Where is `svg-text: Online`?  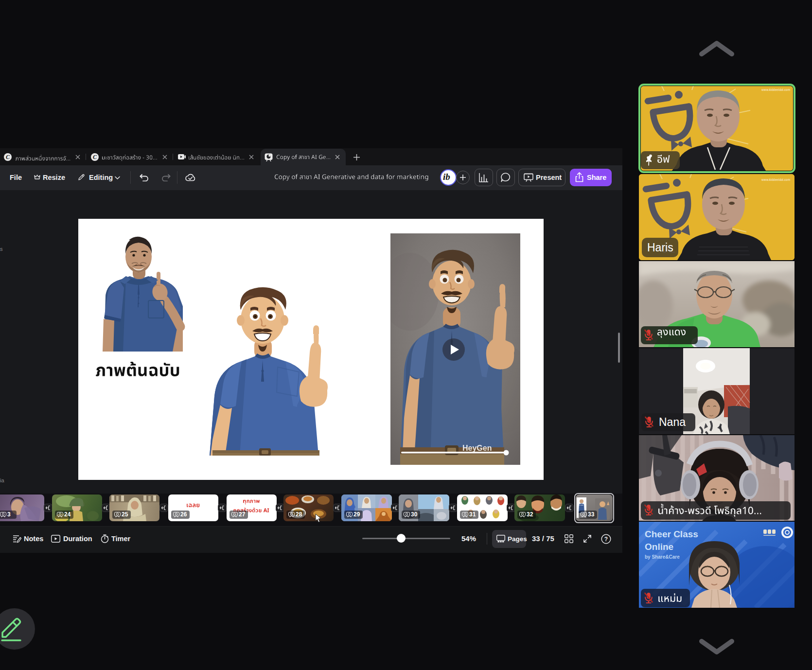
svg-text: Online is located at coordinates (659, 547).